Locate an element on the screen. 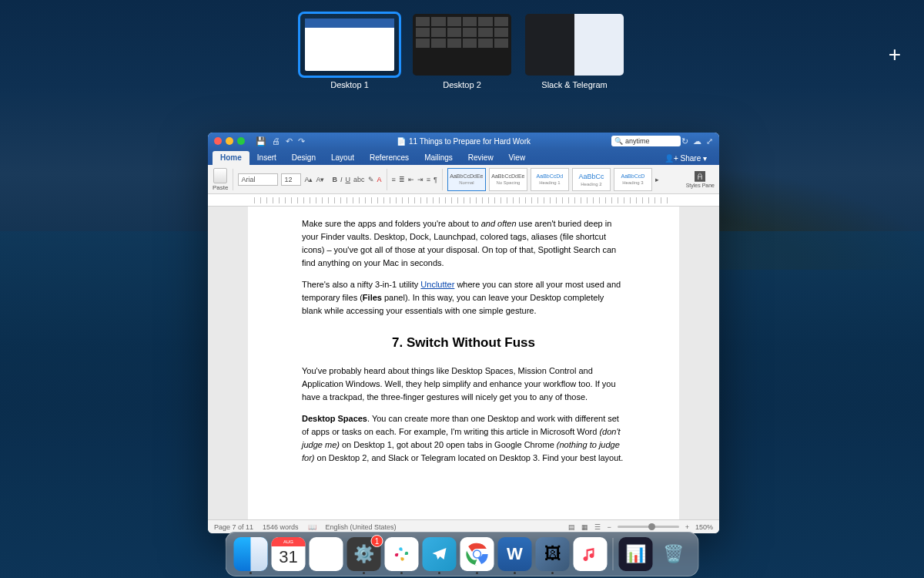 This screenshot has width=924, height=578. desktop-thumb-3: Slack & Telegram is located at coordinates (574, 52).